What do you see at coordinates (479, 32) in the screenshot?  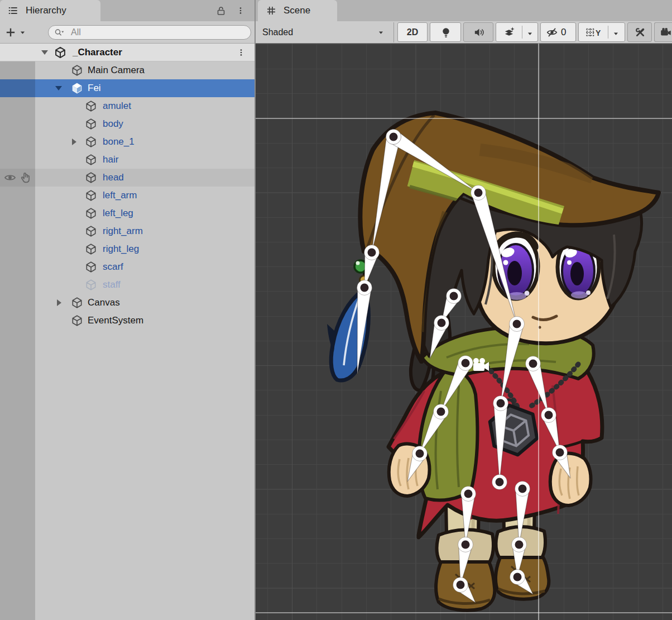 I see `speaker-icon` at bounding box center [479, 32].